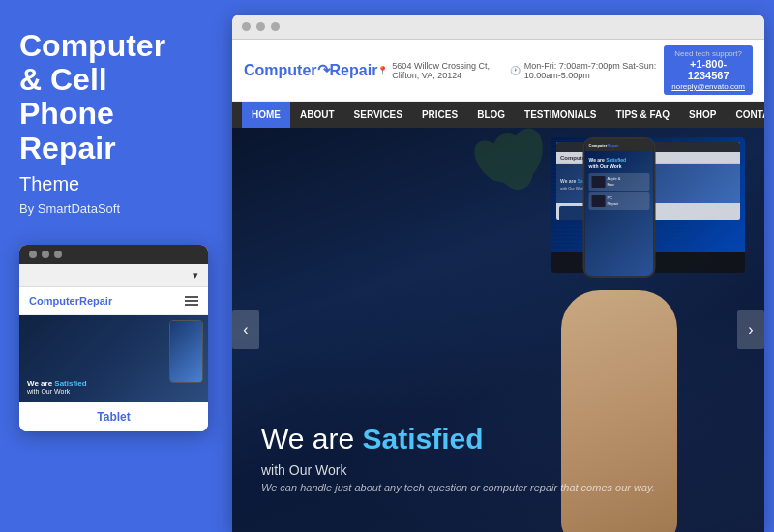 The image size is (774, 532). Describe the element at coordinates (619, 207) in the screenshot. I see `phone-screen: ComputerRepair We are Satisfiedwith Our …` at that location.